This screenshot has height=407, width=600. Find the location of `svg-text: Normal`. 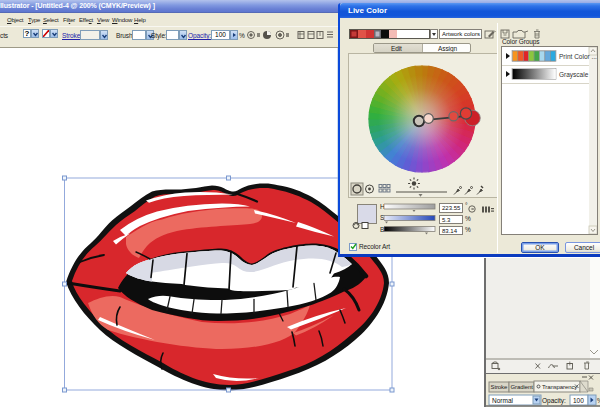

svg-text: Normal is located at coordinates (503, 400).